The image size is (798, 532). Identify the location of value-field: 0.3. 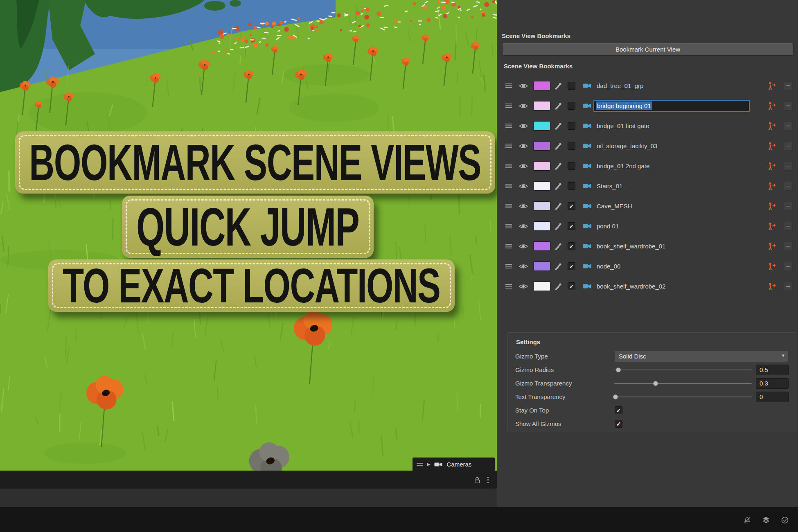
(772, 383).